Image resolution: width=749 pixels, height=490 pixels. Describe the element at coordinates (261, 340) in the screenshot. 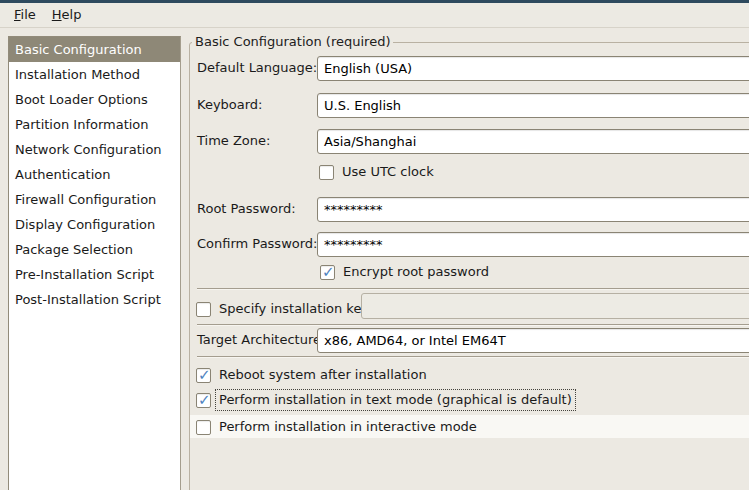

I see `target-architecture-label: Target Architecture:` at that location.